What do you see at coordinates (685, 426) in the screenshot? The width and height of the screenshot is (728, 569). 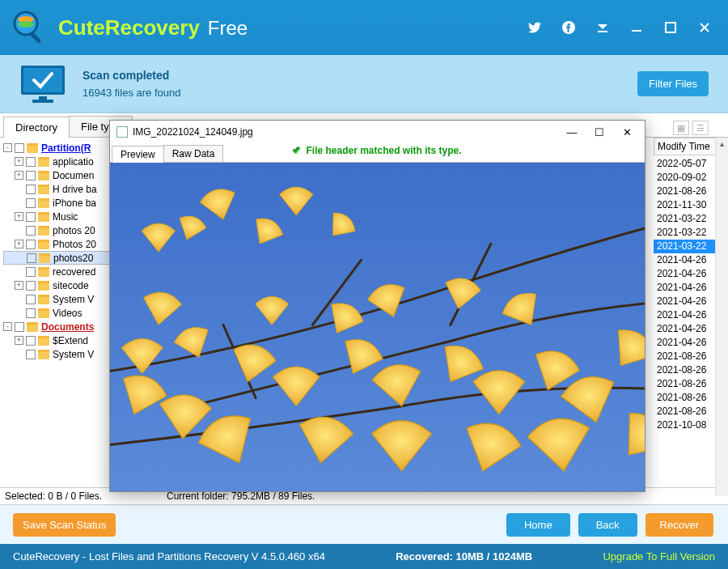 I see `list-row-date: 2021-10-08` at bounding box center [685, 426].